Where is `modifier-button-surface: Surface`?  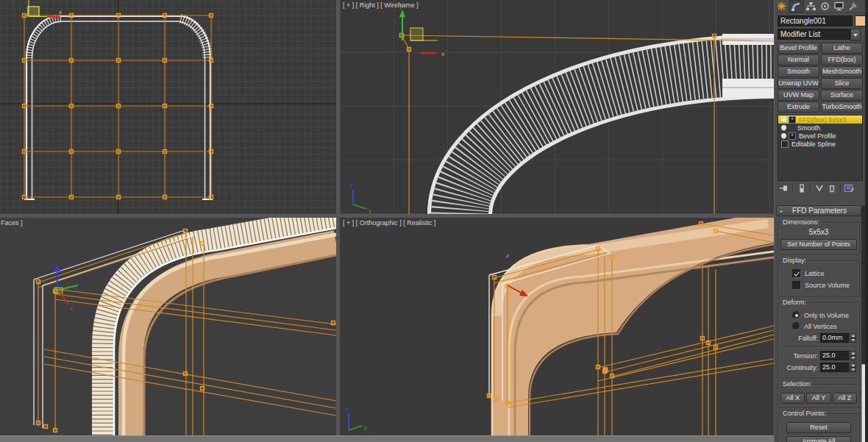 modifier-button-surface: Surface is located at coordinates (842, 96).